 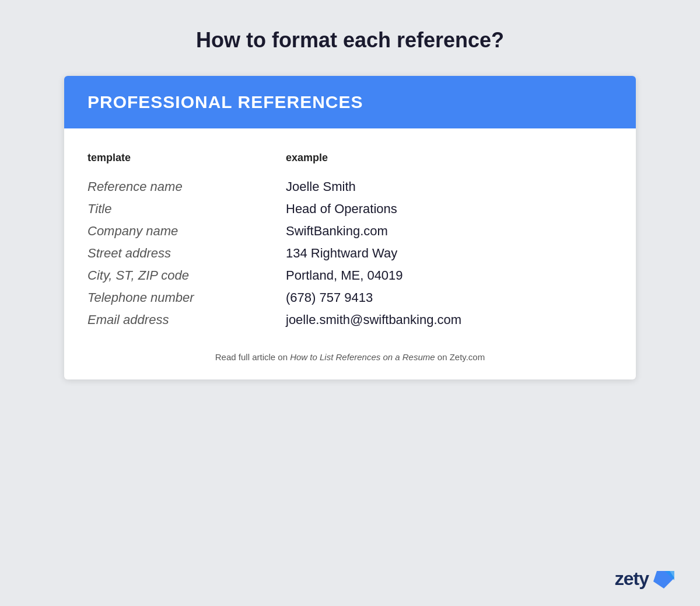 What do you see at coordinates (373, 320) in the screenshot?
I see `example-cell: joelle.smith@swiftbanking.com` at bounding box center [373, 320].